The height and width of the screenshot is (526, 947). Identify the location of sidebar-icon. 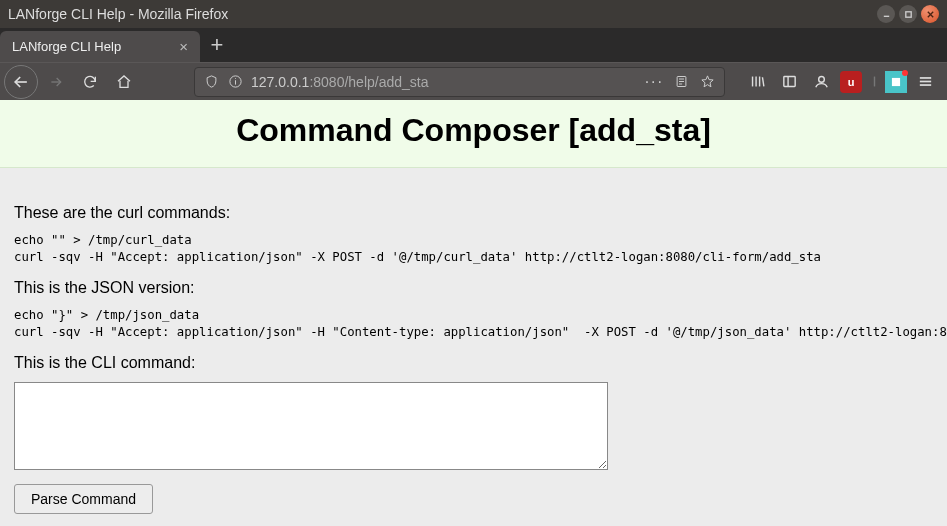
(789, 82).